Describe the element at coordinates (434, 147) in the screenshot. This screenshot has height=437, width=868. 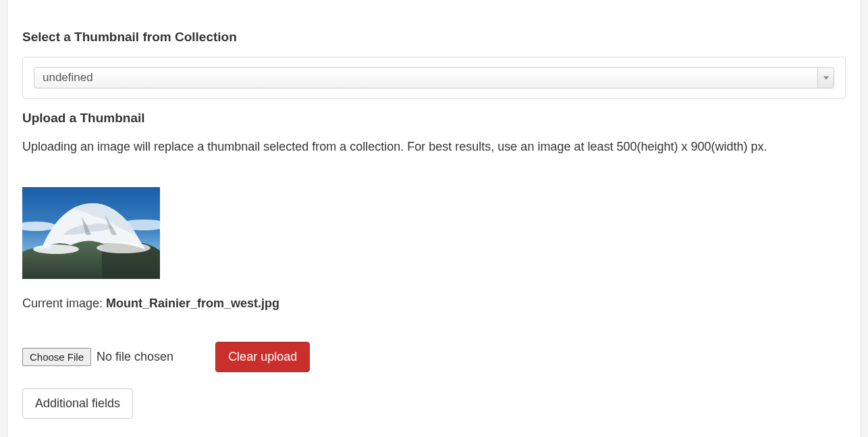
I see `upload-help-text: Uploading an image will replace a thumbn…` at that location.